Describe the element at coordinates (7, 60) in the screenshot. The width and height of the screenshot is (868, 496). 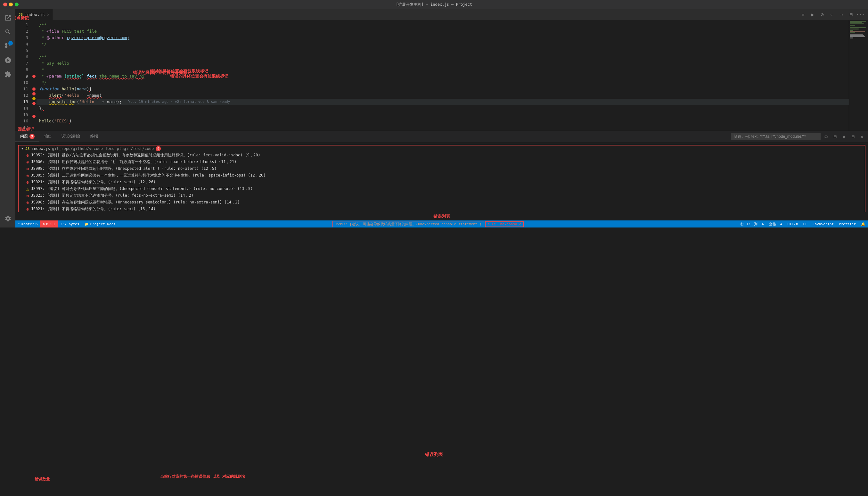
I see `sidebar-item-debug` at that location.